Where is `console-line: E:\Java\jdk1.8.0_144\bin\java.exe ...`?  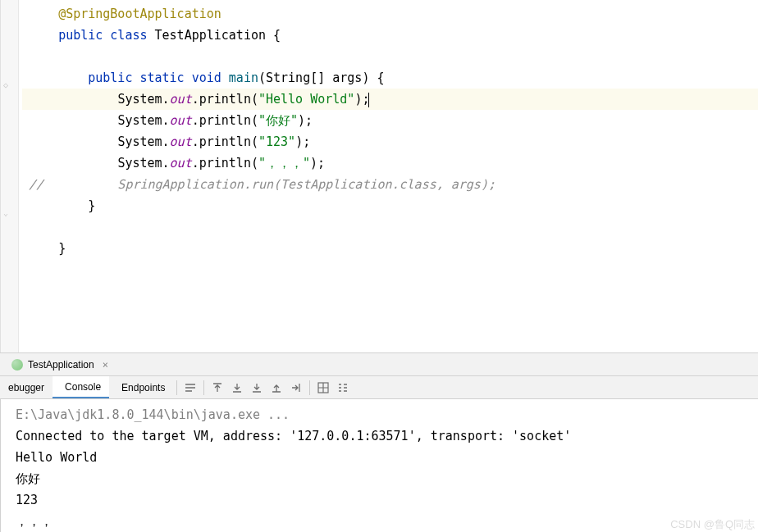 console-line: E:\Java\jdk1.8.0_144\bin\java.exe ... is located at coordinates (384, 415).